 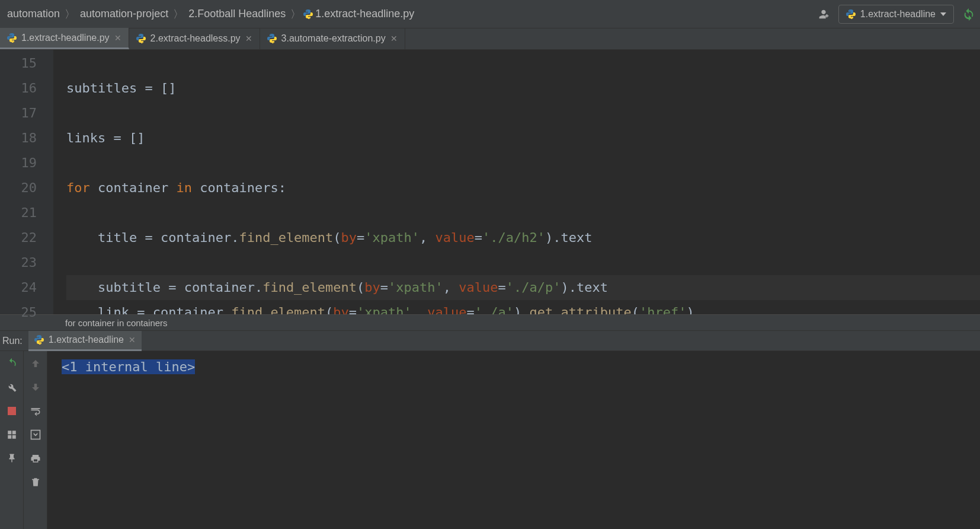 I want to click on run-tab-label: 1.extract-headline, so click(x=87, y=340).